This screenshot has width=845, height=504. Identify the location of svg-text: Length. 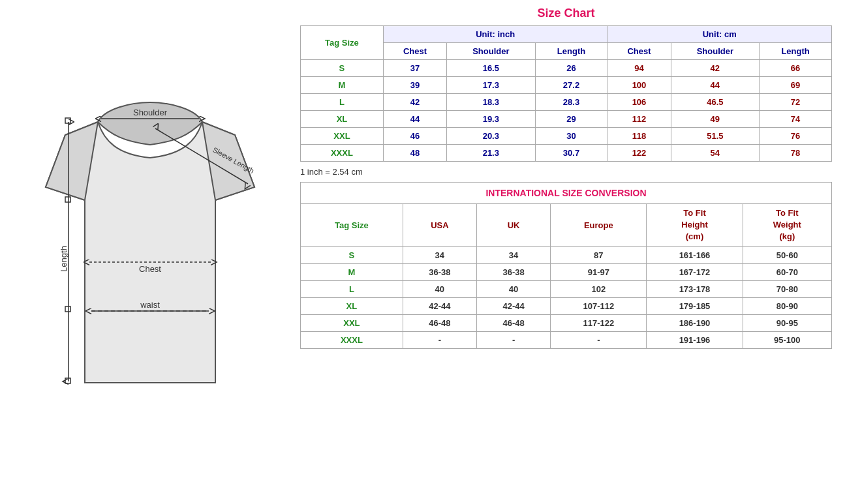
(64, 259).